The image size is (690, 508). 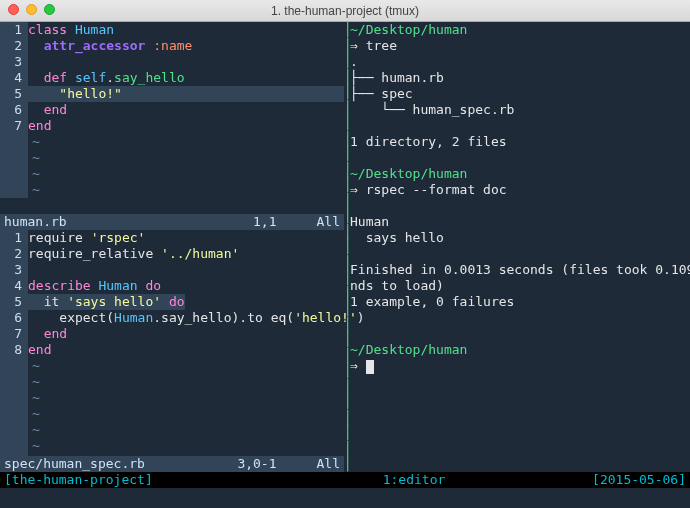 I want to click on tmux-statusbar: [the-human-project] 1:editor [2015-05-06…, so click(x=345, y=480).